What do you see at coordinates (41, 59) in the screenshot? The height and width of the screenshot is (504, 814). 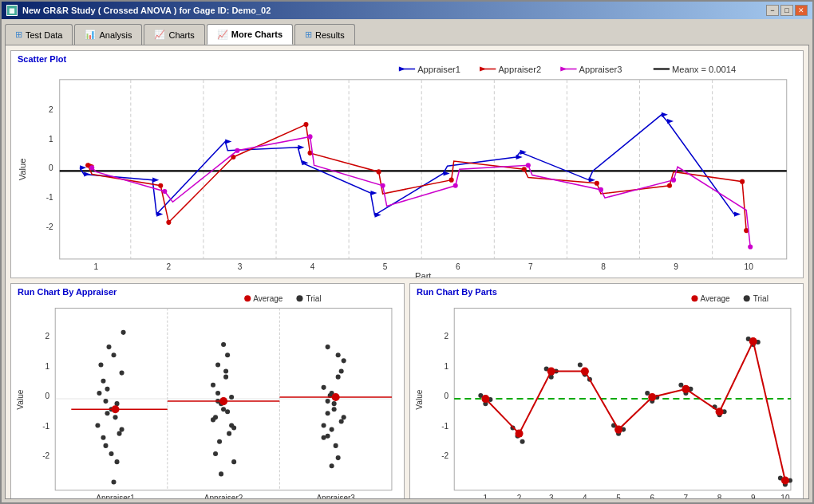 I see `scatter-title: Scatter Plot` at bounding box center [41, 59].